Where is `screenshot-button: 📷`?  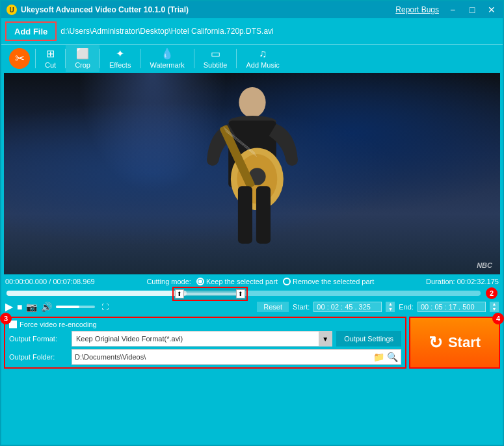 screenshot-button: 📷 is located at coordinates (31, 307).